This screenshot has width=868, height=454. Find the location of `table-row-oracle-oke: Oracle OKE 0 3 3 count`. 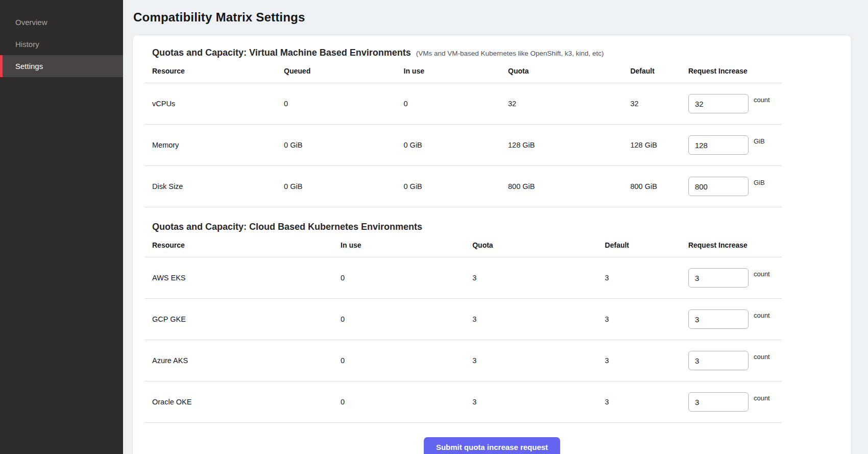

table-row-oracle-oke: Oracle OKE 0 3 3 count is located at coordinates (464, 402).